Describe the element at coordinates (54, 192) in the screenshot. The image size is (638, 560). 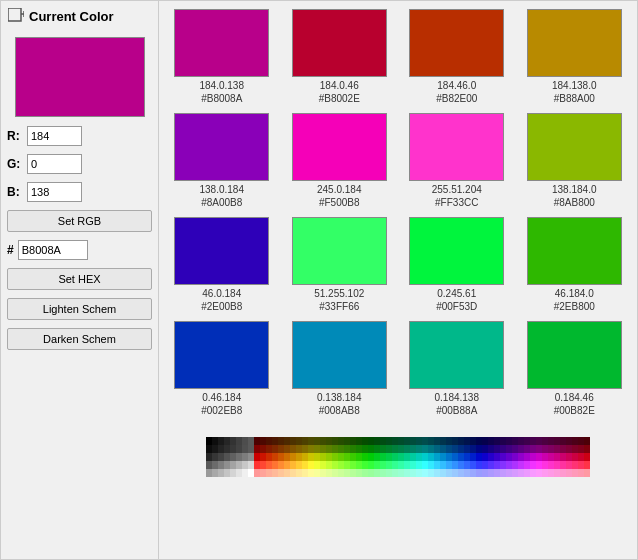
I see `b-input` at that location.